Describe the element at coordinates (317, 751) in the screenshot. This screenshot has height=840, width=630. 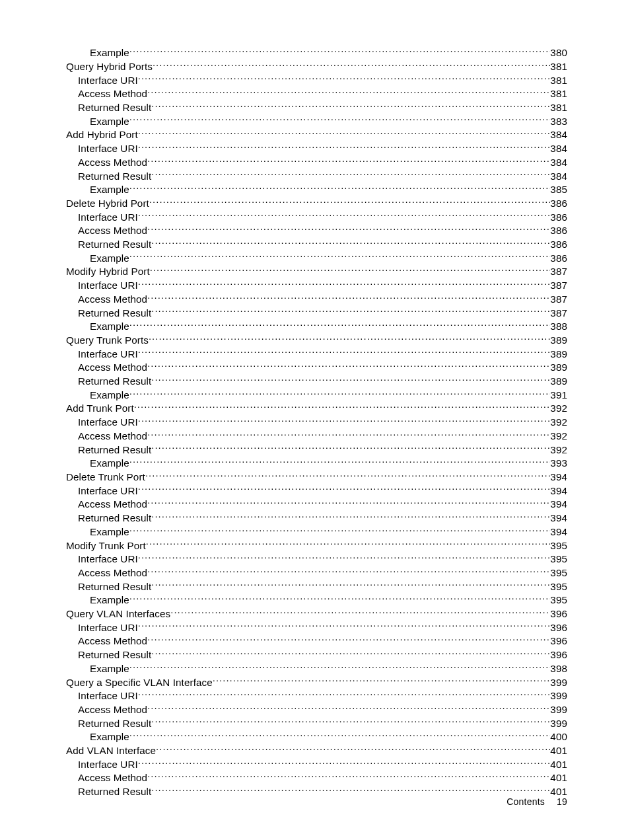
I see `toc-entry: Add VLAN Interface401` at that location.